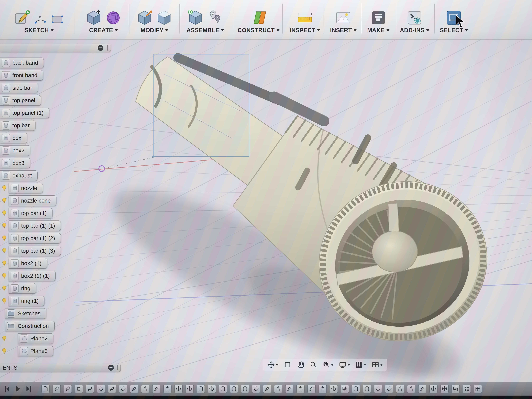  What do you see at coordinates (25, 113) in the screenshot?
I see `browser-item-top-panel-1-: top panel (1)` at bounding box center [25, 113].